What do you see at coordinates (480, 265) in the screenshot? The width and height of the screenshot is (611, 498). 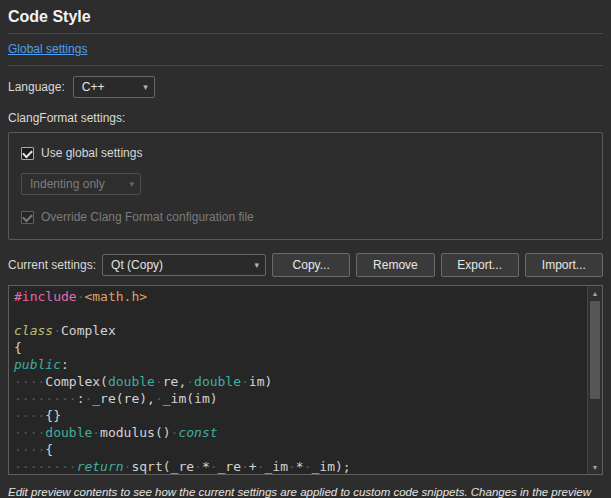 I see `export-button: Export...` at bounding box center [480, 265].